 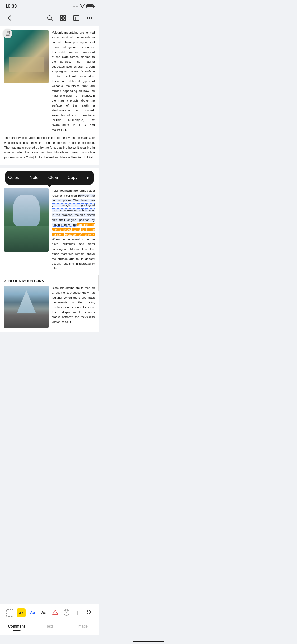 I want to click on status-icons, so click(x=83, y=6).